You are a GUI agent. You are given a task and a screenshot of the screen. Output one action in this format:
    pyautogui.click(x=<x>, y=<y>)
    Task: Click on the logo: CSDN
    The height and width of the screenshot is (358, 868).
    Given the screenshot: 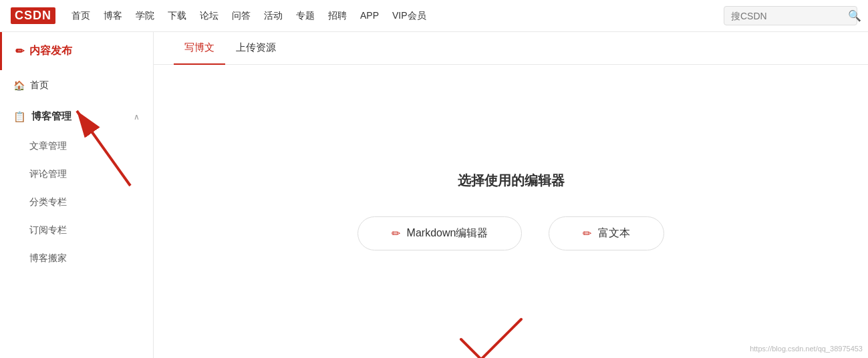 What is the action you would take?
    pyautogui.click(x=33, y=16)
    